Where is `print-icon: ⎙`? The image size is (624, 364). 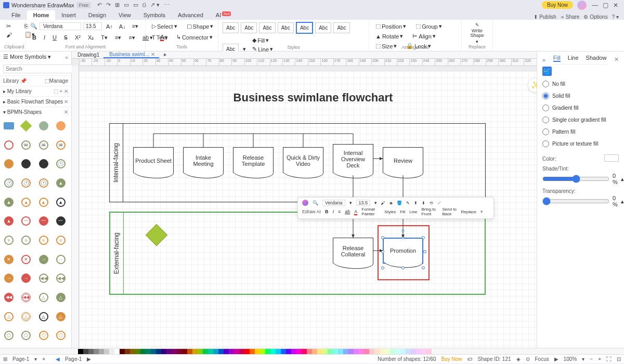
print-icon: ⎙ is located at coordinates (145, 5).